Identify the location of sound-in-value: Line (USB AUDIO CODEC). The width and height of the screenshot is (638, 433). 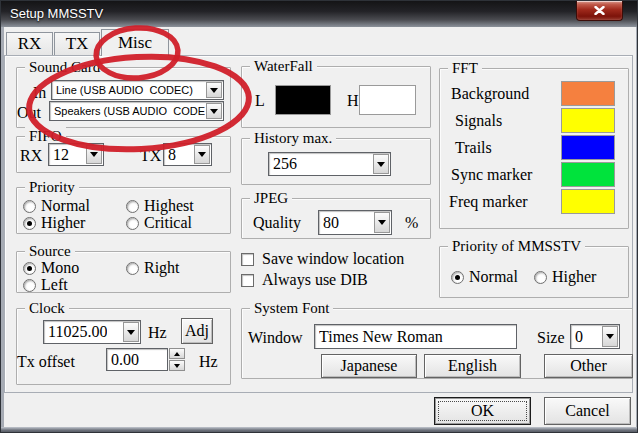
(124, 90).